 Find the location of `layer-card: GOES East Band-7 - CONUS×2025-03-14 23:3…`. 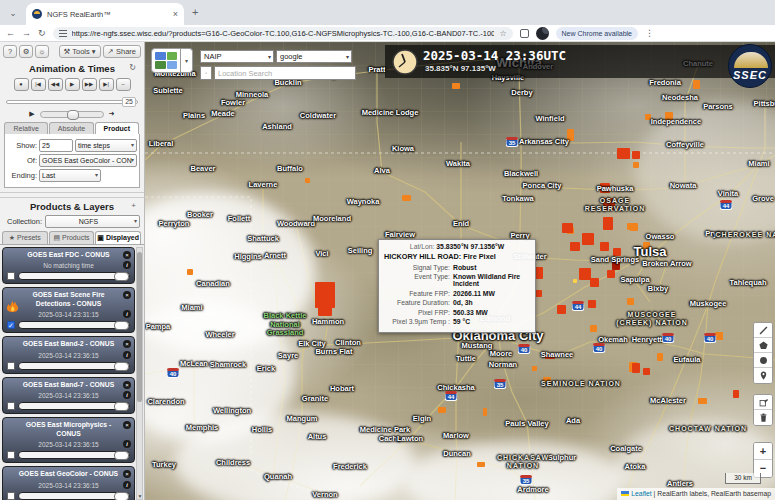

layer-card: GOES East Band-7 - CONUS×2025-03-14 23:3… is located at coordinates (68, 396).